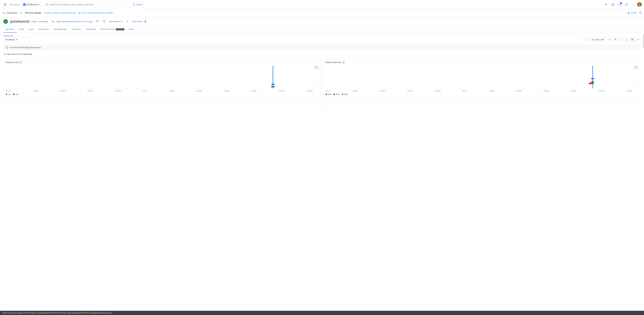 The height and width of the screenshot is (315, 644). Describe the element at coordinates (60, 29) in the screenshot. I see `tab-networking: NETWORKING` at that location.